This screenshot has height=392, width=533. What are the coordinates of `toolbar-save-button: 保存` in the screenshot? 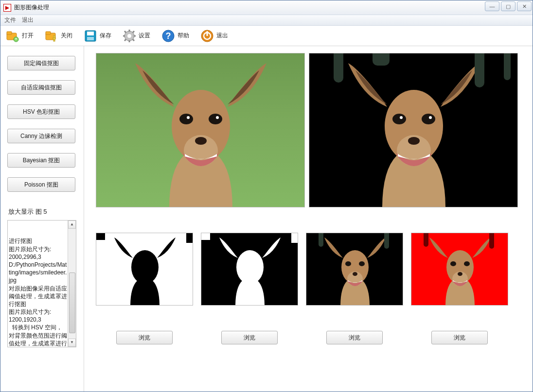 It's located at (97, 36).